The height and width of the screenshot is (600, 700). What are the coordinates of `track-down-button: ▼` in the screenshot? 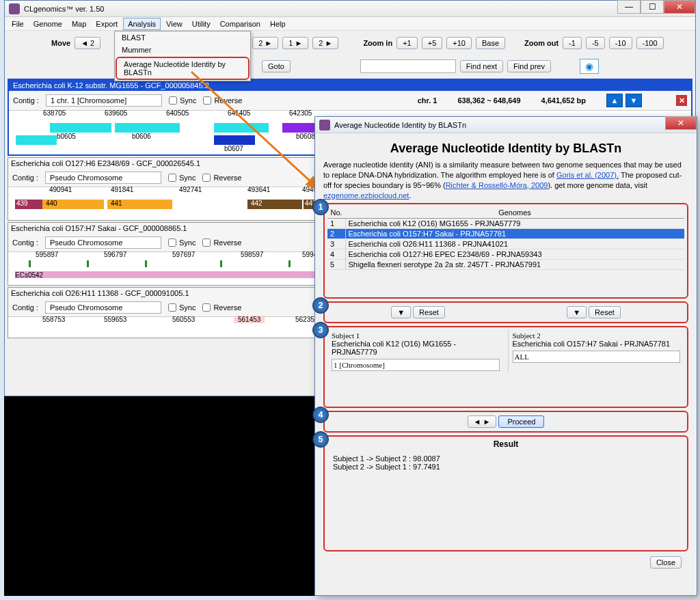 It's located at (634, 100).